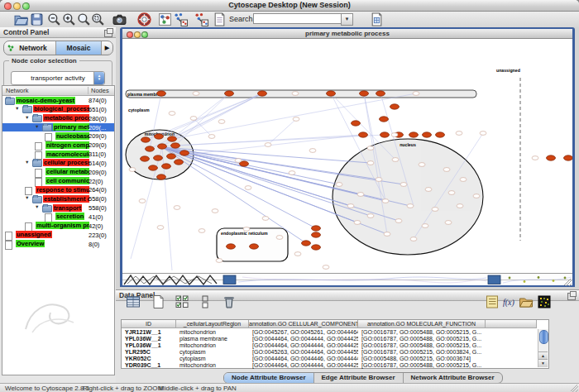 This screenshot has width=579, height=392. I want to click on tree-row-establishment-of-lo: ▼establishment of lo558(0), so click(58, 198).